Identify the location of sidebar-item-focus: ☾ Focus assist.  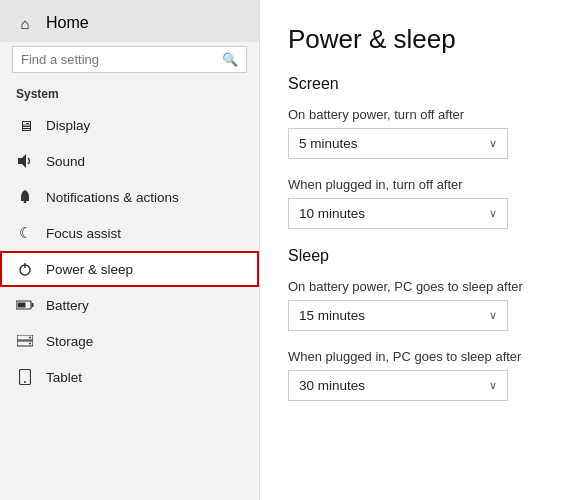
(130, 233).